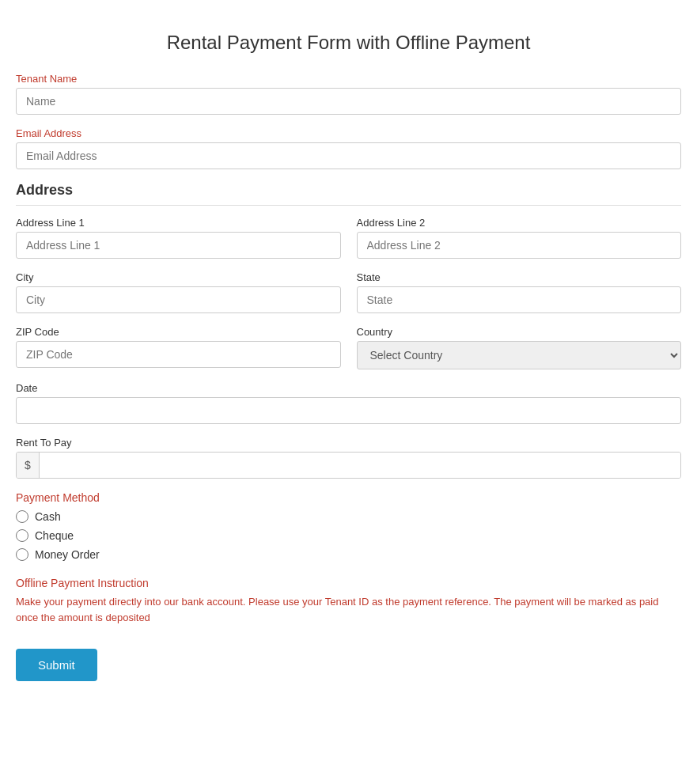  I want to click on date-field-group: Date, so click(348, 403).